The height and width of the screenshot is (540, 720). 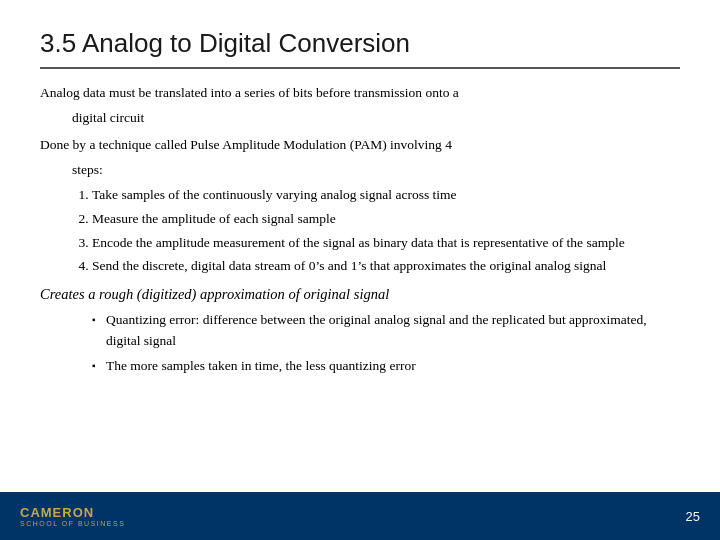 What do you see at coordinates (386, 266) in the screenshot?
I see `step-4: Send the discrete, digital data stream o…` at bounding box center [386, 266].